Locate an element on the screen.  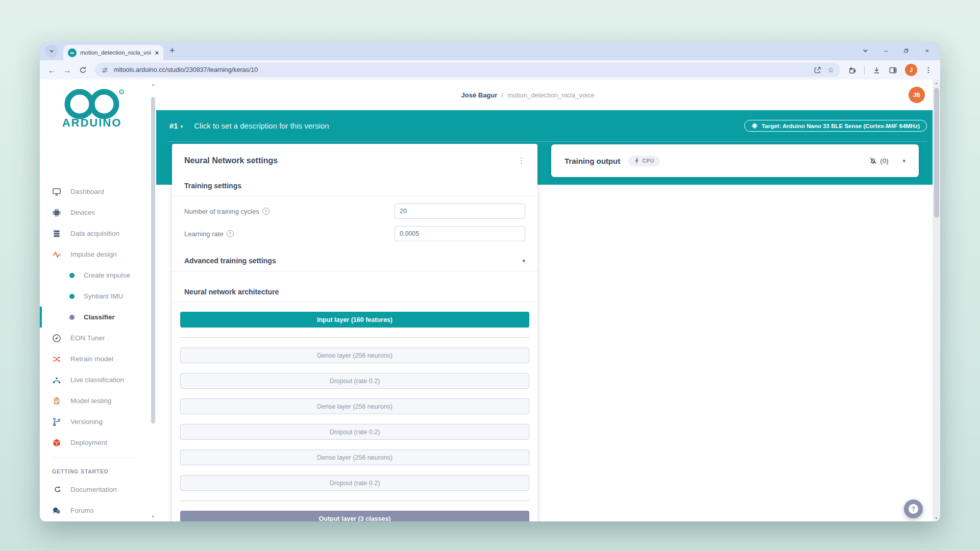
tab-title: motion_detection_nicla_voice - ( is located at coordinates (115, 53).